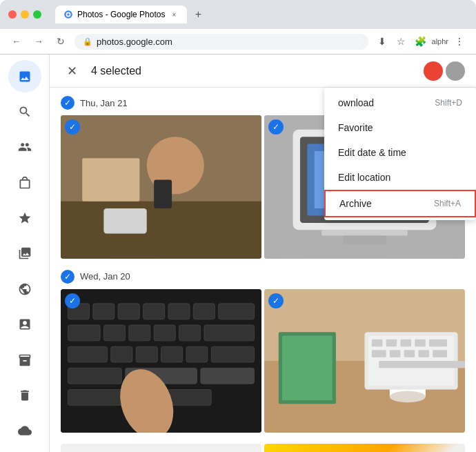 The height and width of the screenshot is (452, 476). I want to click on photos-grid-partial, so click(263, 448).